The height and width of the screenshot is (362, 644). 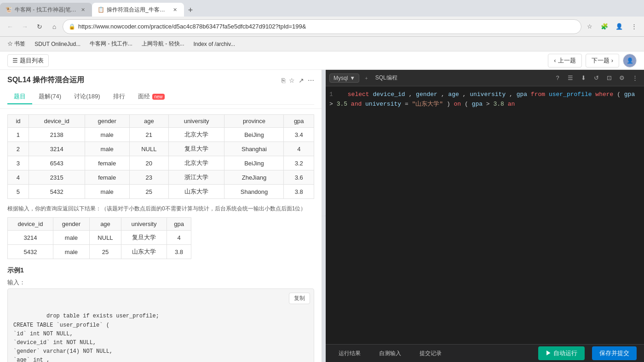 What do you see at coordinates (322, 27) in the screenshot?
I see `nav-bar: ← → ↻ ⌂ 🔒 https://www.nowcoder.com/pract…` at bounding box center [322, 27].